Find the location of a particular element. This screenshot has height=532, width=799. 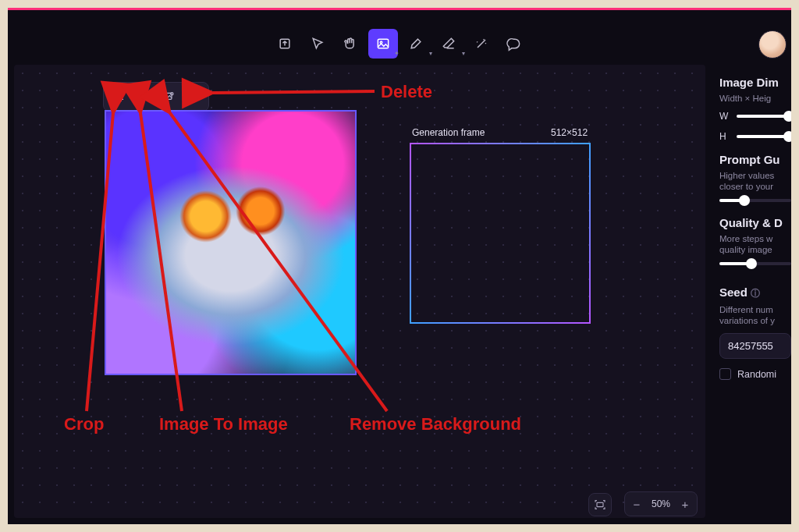

quality-slider is located at coordinates (755, 264).